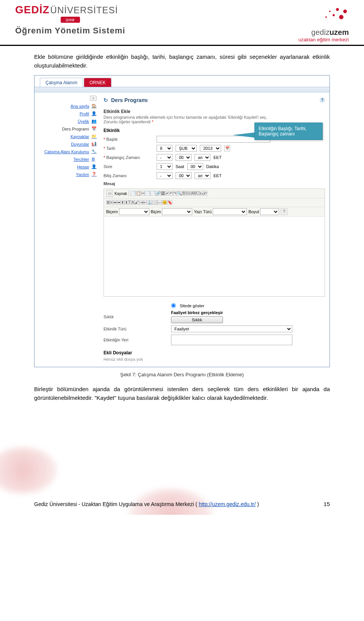 This screenshot has width=364, height=621. Describe the element at coordinates (195, 167) in the screenshot. I see `sure-min-select: 00` at that location.